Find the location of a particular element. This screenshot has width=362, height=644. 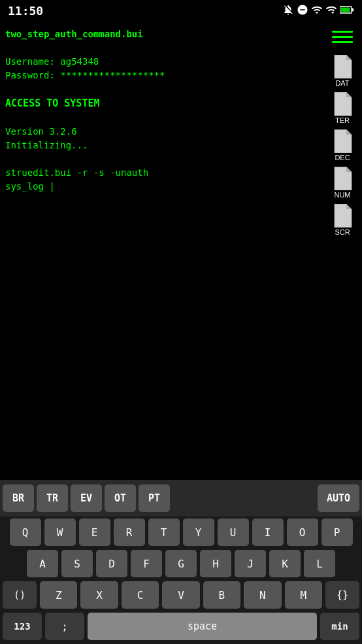

password-line: Password: ******************* is located at coordinates (161, 76).